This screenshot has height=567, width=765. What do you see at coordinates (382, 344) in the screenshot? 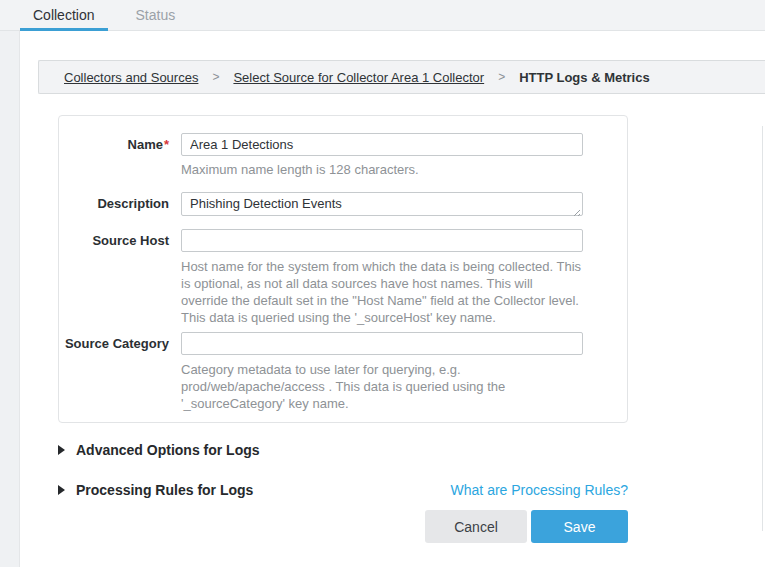
I see `source-category-input` at bounding box center [382, 344].